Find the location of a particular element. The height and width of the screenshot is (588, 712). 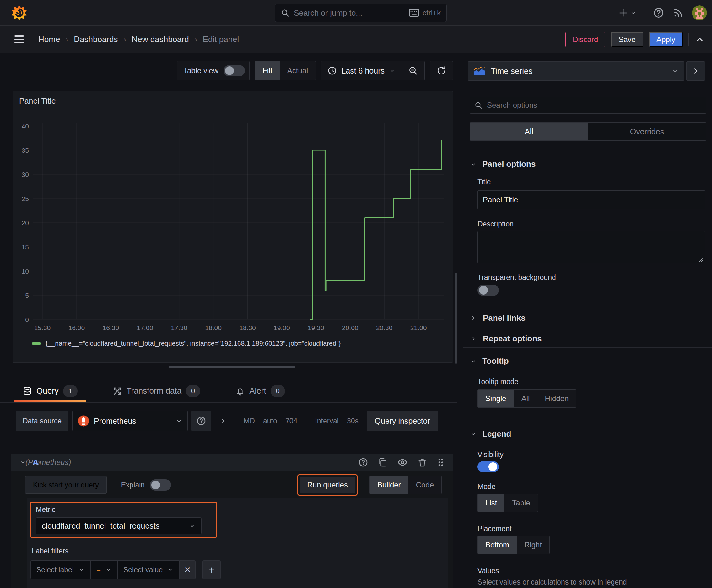

select-value-dropdown: Select value is located at coordinates (148, 570).